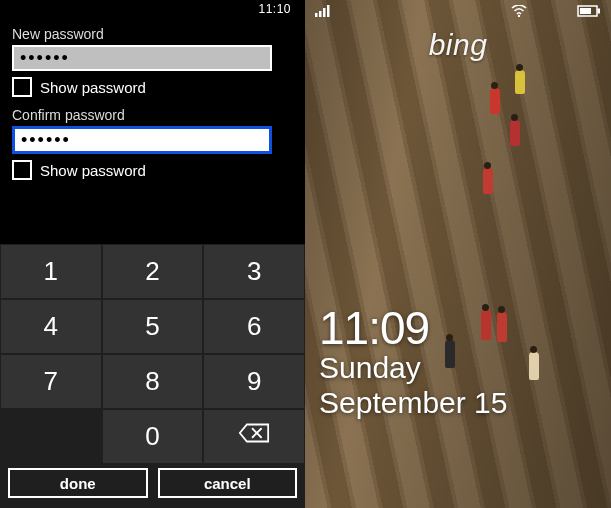 This screenshot has height=508, width=611. Describe the element at coordinates (228, 483) in the screenshot. I see `cancel-button: cancel` at that location.